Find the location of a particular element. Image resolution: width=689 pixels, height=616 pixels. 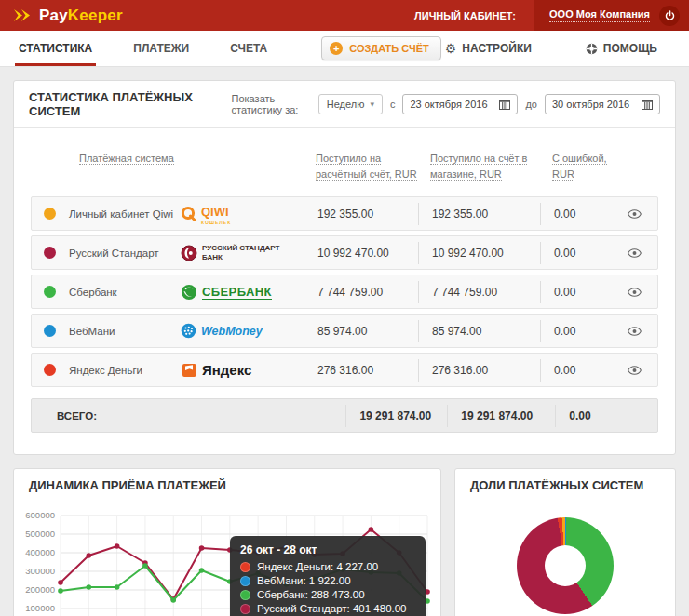

donut-hole is located at coordinates (565, 566).